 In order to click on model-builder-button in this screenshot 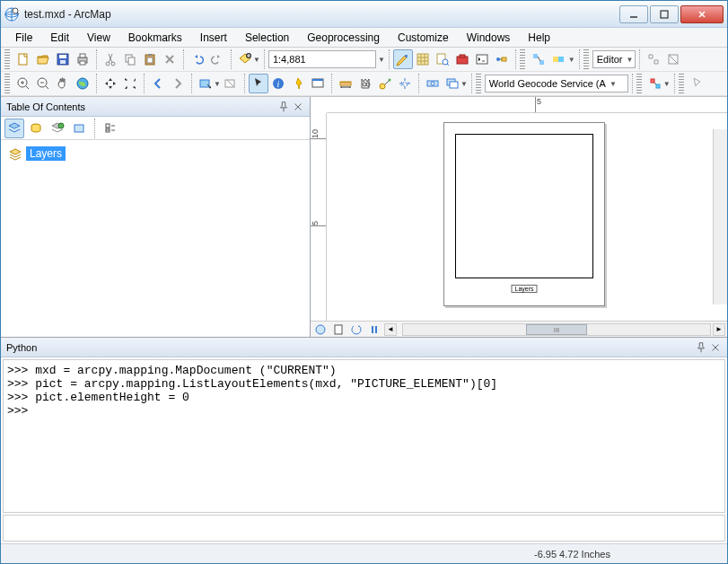, I will do `click(502, 59)`.